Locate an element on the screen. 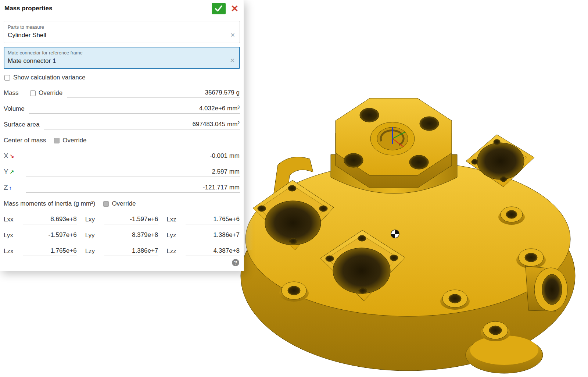 This screenshot has height=377, width=588. inertia-cell-lzz: Lzz4.387e+8 is located at coordinates (203, 248).